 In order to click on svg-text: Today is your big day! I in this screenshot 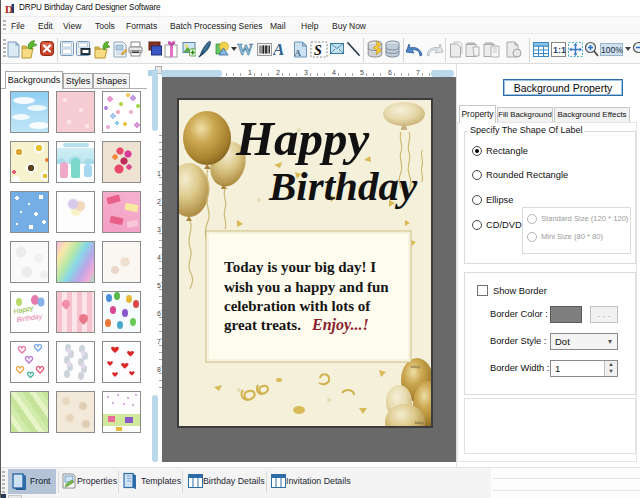, I will do `click(300, 267)`.